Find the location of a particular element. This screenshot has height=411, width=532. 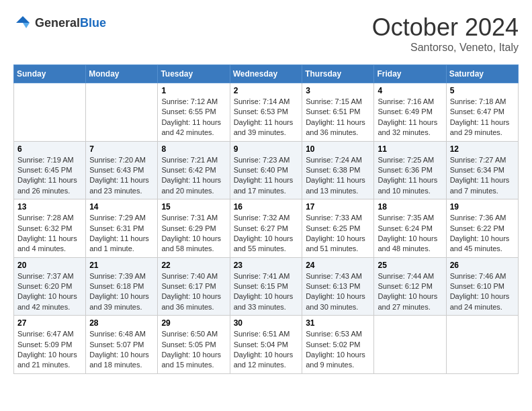

day-info: Sunrise: 7:44 AMSunset: 6:12 PMDaylight:… is located at coordinates (410, 292).